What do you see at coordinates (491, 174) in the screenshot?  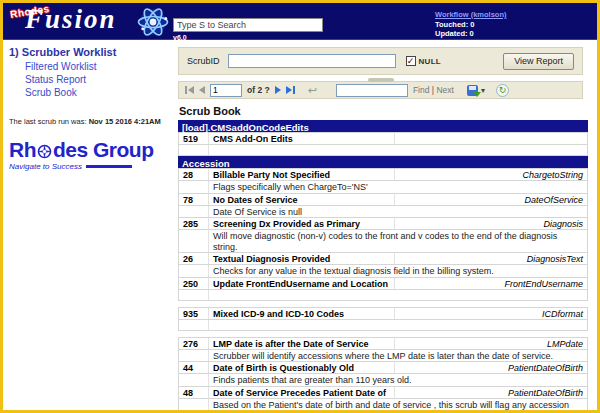 I see `rule-field: ChargetoString` at bounding box center [491, 174].